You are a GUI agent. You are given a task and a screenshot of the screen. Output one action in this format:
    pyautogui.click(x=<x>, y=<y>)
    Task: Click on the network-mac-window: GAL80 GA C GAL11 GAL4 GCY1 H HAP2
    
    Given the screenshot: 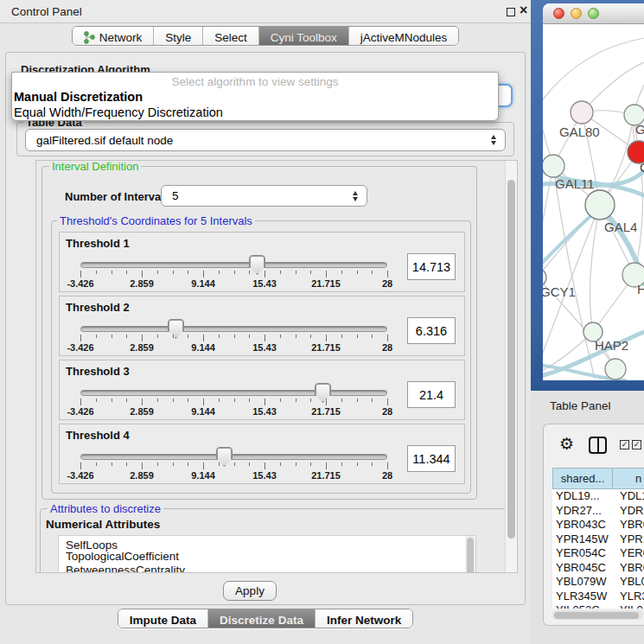 What is the action you would take?
    pyautogui.click(x=593, y=192)
    